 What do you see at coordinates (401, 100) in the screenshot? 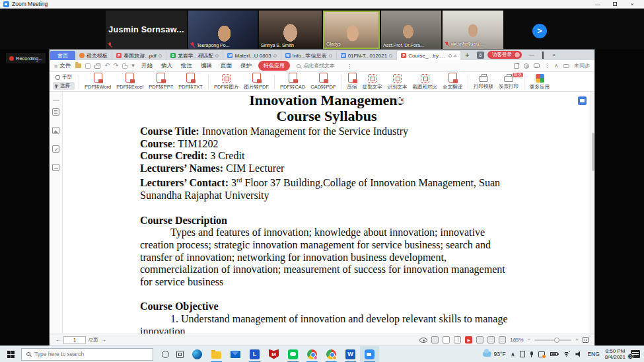
I see `text-cursor-widget-icon` at bounding box center [401, 100].